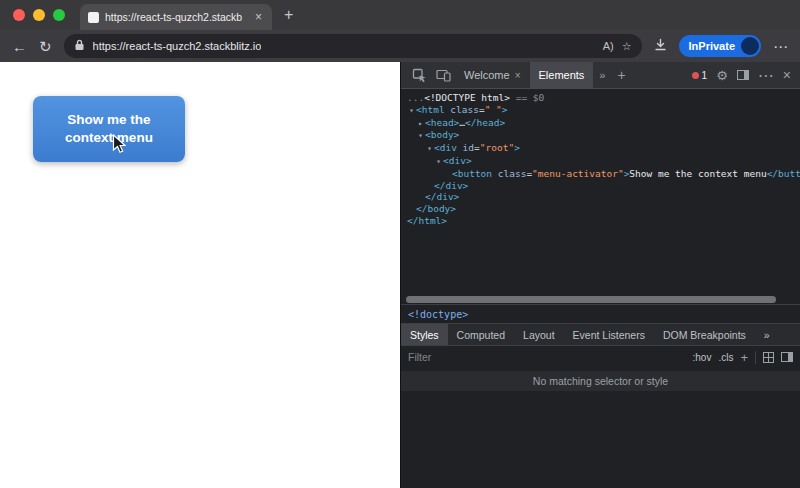 Image resolution: width=800 pixels, height=488 pixels. I want to click on tab-welcome-label: Welcome, so click(487, 75).